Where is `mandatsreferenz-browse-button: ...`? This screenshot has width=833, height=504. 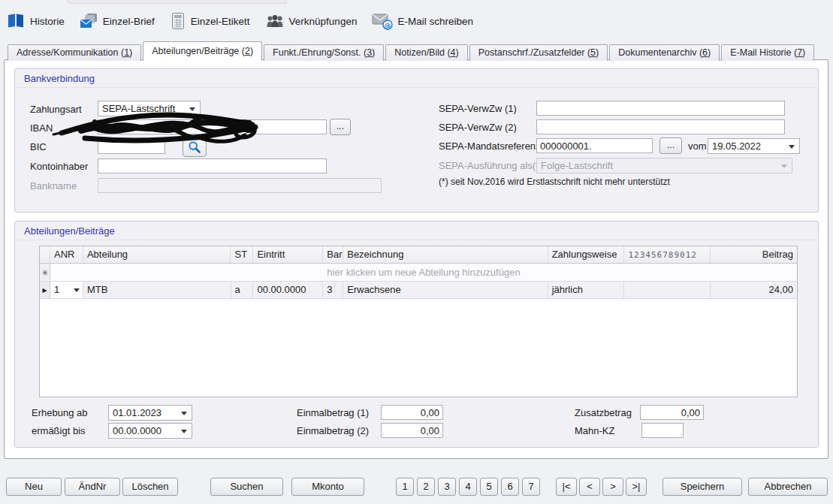
mandatsreferenz-browse-button: ... is located at coordinates (671, 146).